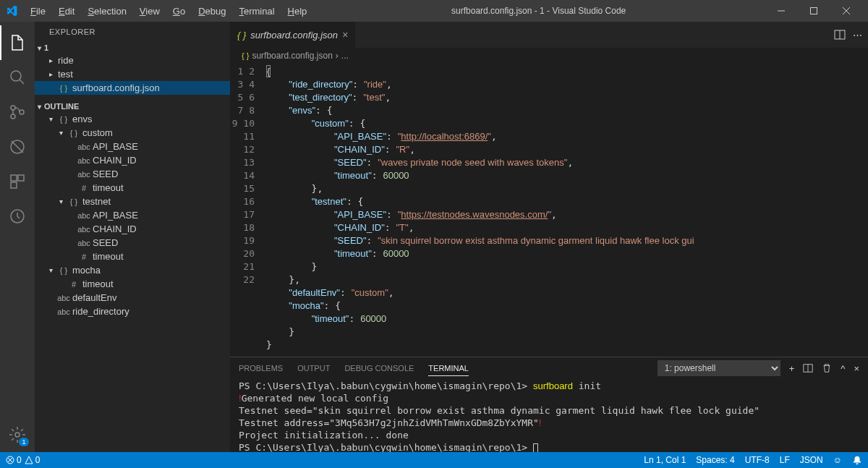 Image resolution: width=868 pixels, height=468 pixels. I want to click on indentation-status: Spaces: 4, so click(715, 460).